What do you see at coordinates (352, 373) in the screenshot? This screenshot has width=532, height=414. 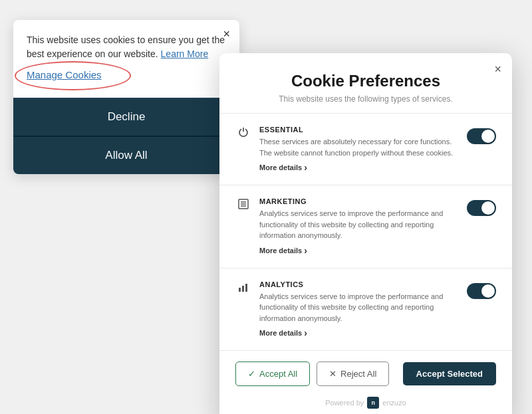 I see `reject-all-button: ✕ Reject All` at bounding box center [352, 373].